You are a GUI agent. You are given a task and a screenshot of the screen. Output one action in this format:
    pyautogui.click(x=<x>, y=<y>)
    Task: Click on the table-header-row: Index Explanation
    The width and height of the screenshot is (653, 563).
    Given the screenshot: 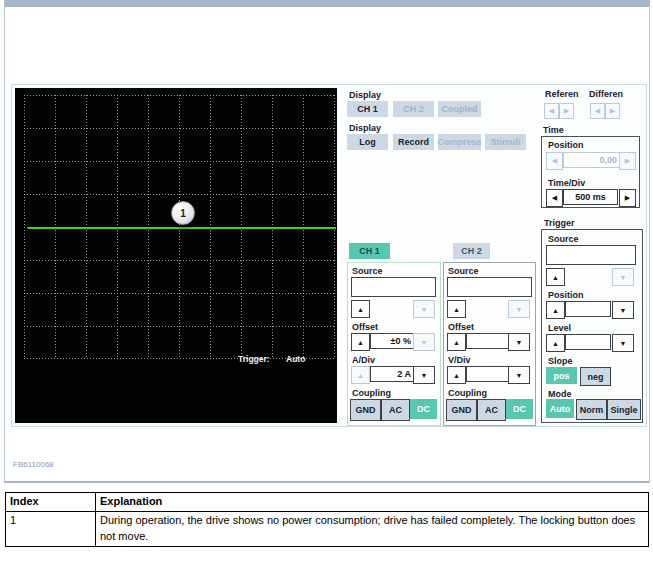 What is the action you would take?
    pyautogui.click(x=328, y=502)
    